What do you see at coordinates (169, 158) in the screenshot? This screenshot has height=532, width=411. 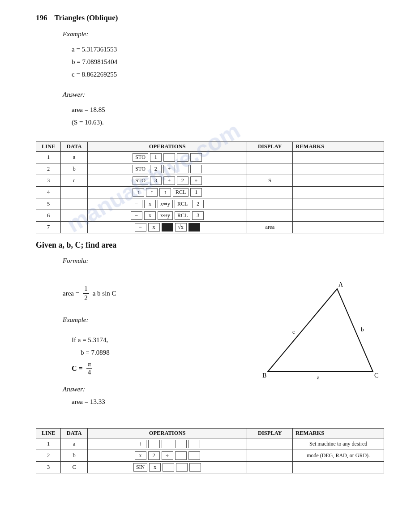 I see `key-empty1` at bounding box center [169, 158].